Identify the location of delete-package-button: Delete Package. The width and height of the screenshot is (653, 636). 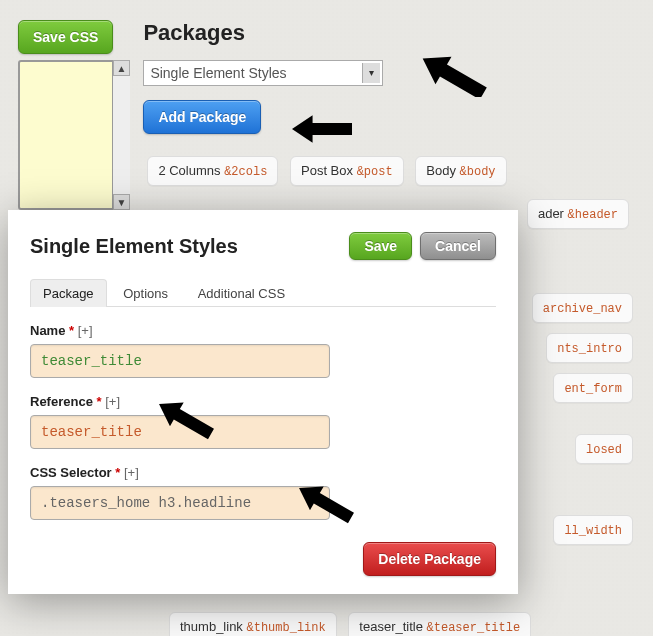
(430, 559).